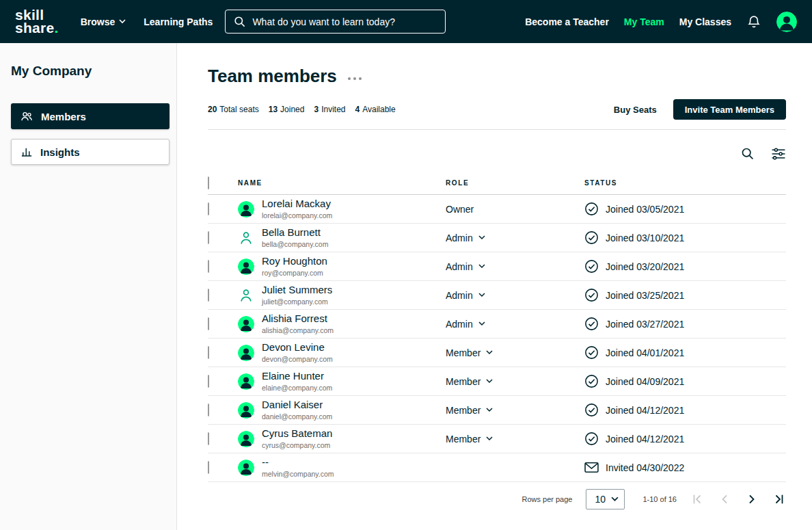 This screenshot has height=530, width=812. What do you see at coordinates (644, 22) in the screenshot?
I see `nav-my-team: My Team` at bounding box center [644, 22].